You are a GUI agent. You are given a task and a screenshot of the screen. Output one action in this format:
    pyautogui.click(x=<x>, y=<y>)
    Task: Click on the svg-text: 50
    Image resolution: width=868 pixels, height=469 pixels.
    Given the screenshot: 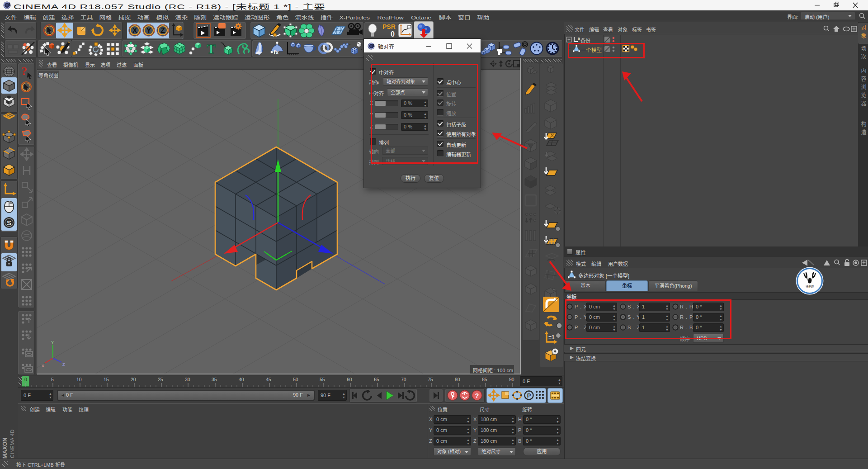 What is the action you would take?
    pyautogui.click(x=296, y=379)
    